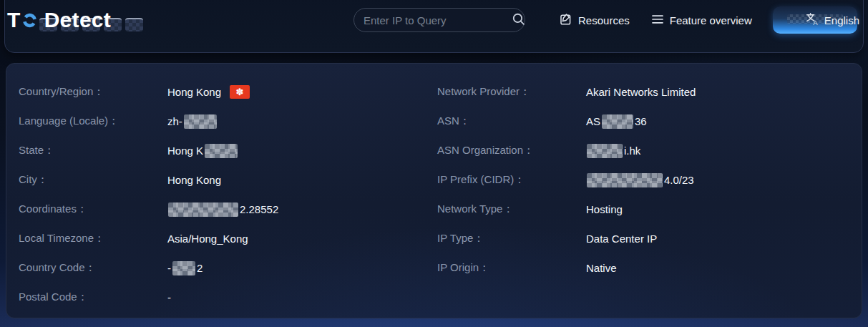 Image resolution: width=868 pixels, height=327 pixels. What do you see at coordinates (711, 20) in the screenshot?
I see `nav-item-label: Feature overview` at bounding box center [711, 20].